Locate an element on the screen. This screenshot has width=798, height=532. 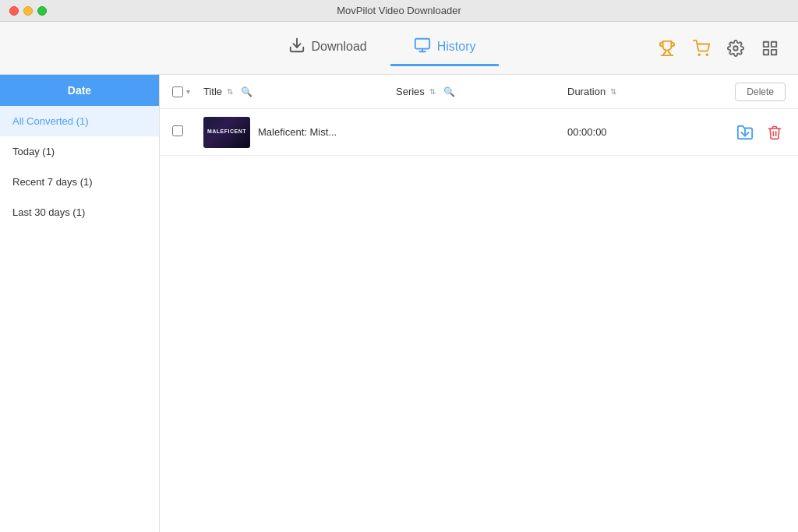
nav-right is located at coordinates (719, 48).